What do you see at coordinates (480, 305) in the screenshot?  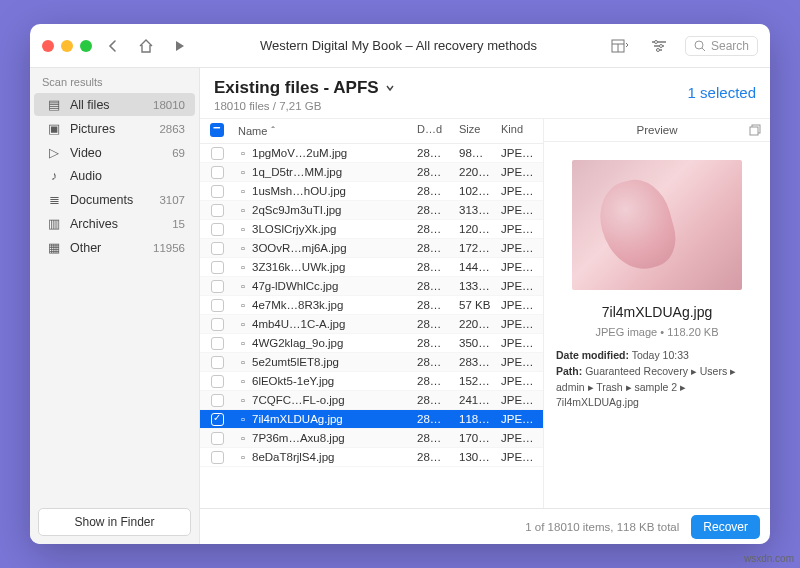 I see `file-size: 57 KB` at bounding box center [480, 305].